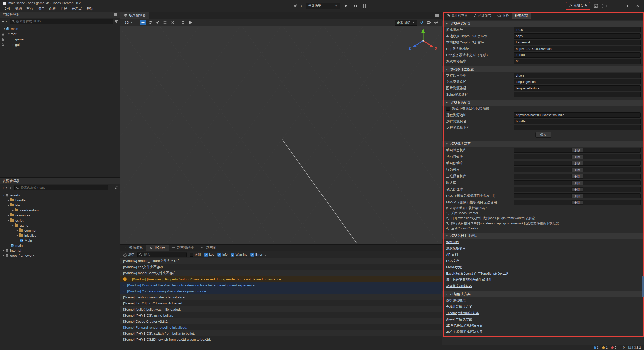 The height and width of the screenshot is (350, 644). I want to click on asset-node-oops-framework: oops-framework, so click(60, 255).